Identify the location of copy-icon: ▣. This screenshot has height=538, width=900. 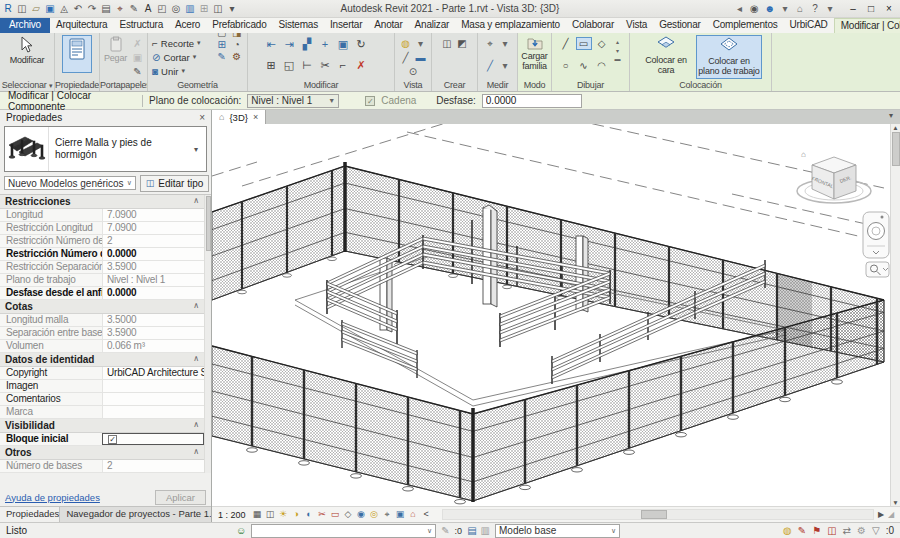
(138, 58).